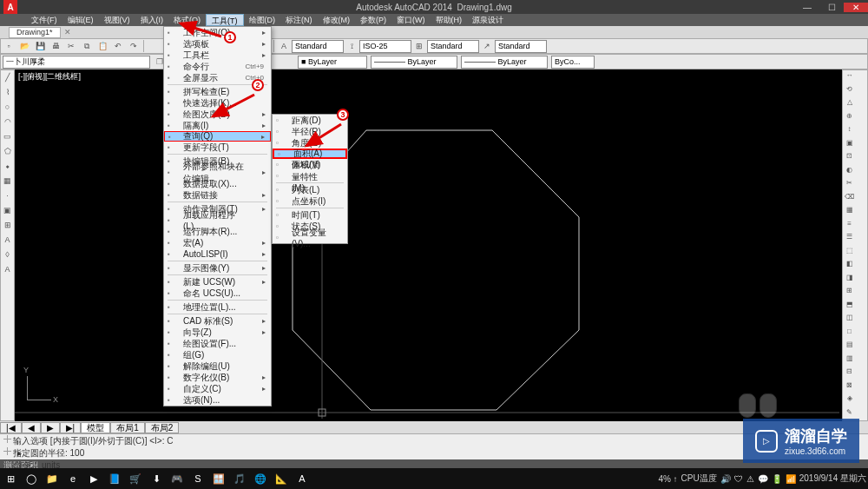 The width and height of the screenshot is (868, 489). Describe the element at coordinates (135, 479) in the screenshot. I see `taskbar-item: 🛒` at that location.